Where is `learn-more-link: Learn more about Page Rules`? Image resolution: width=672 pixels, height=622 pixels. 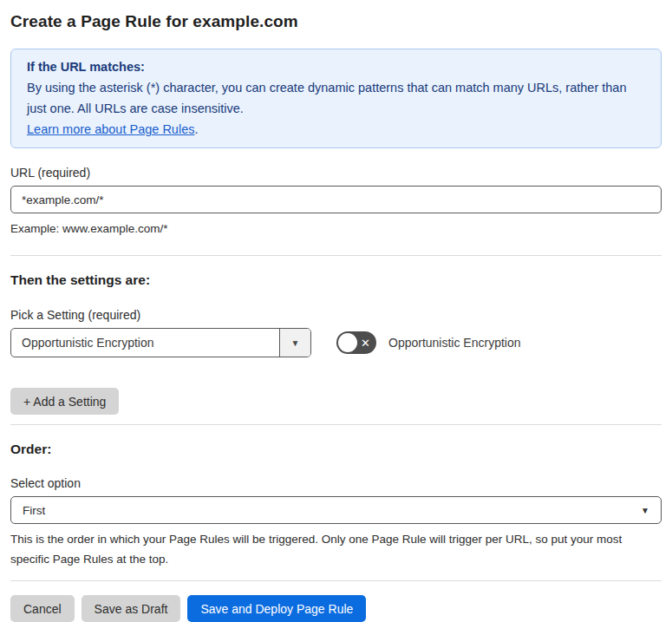 learn-more-link: Learn more about Page Rules is located at coordinates (111, 129).